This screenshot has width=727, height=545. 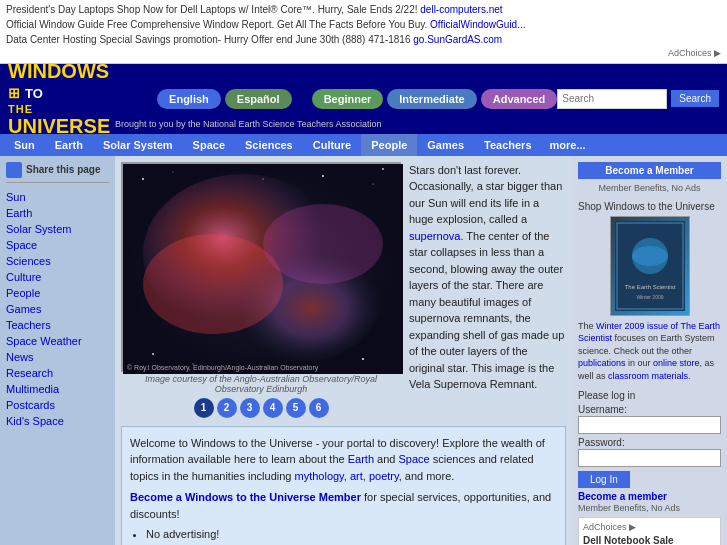 What do you see at coordinates (676, 363) in the screenshot?
I see `online-store-link: online store` at bounding box center [676, 363].